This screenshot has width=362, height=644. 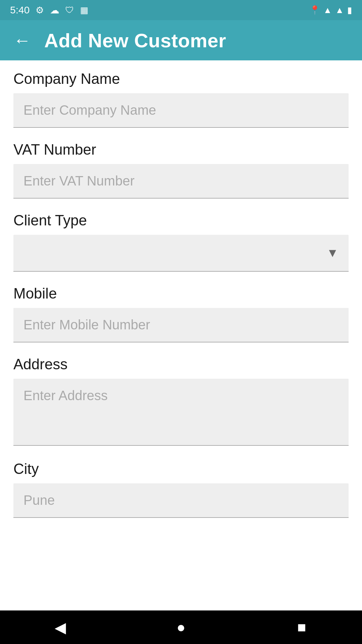 What do you see at coordinates (40, 10) in the screenshot?
I see `settings-icon: ⚙` at bounding box center [40, 10].